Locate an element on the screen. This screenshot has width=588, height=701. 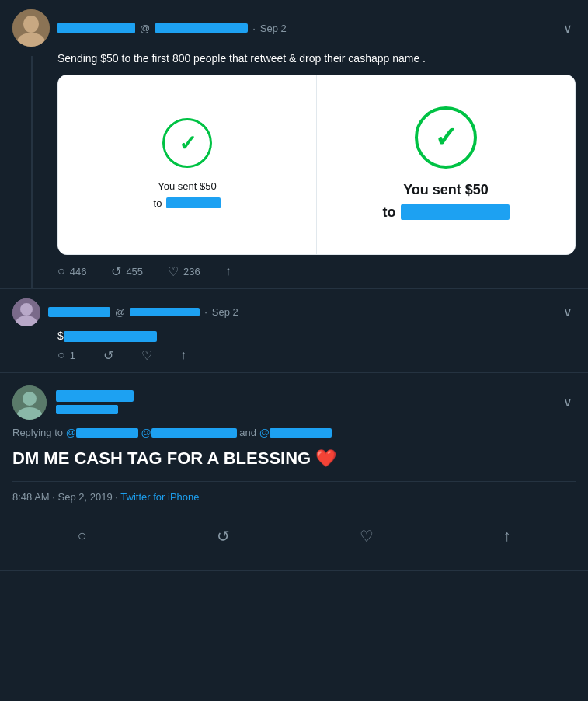
at3-handle is located at coordinates (301, 433).